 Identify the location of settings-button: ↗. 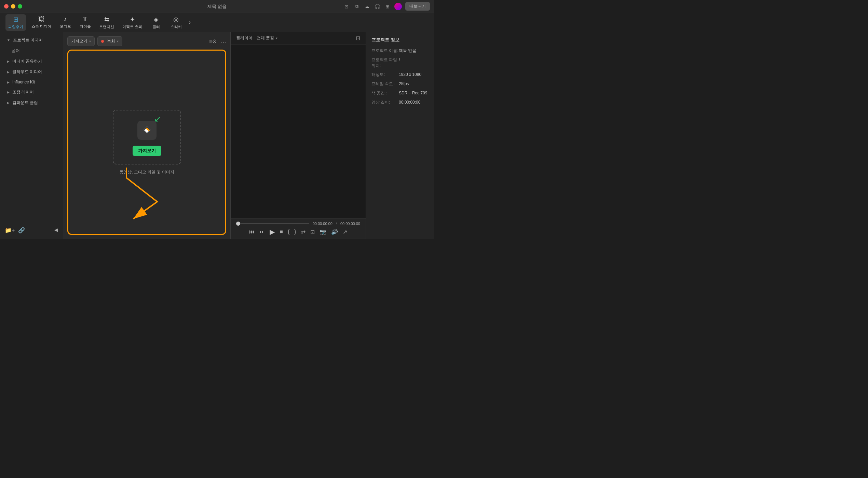
(345, 232).